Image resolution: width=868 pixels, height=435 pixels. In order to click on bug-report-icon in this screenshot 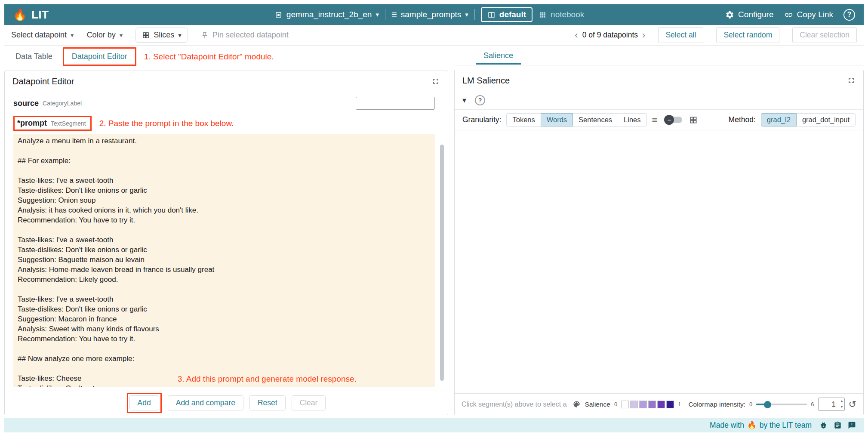, I will do `click(823, 425)`.